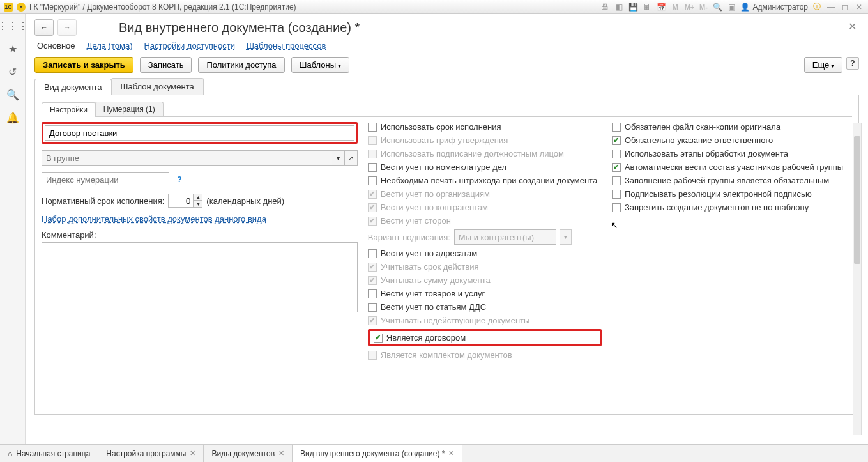  What do you see at coordinates (84, 65) in the screenshot?
I see `save-close-button: Записать и закрыть` at bounding box center [84, 65].